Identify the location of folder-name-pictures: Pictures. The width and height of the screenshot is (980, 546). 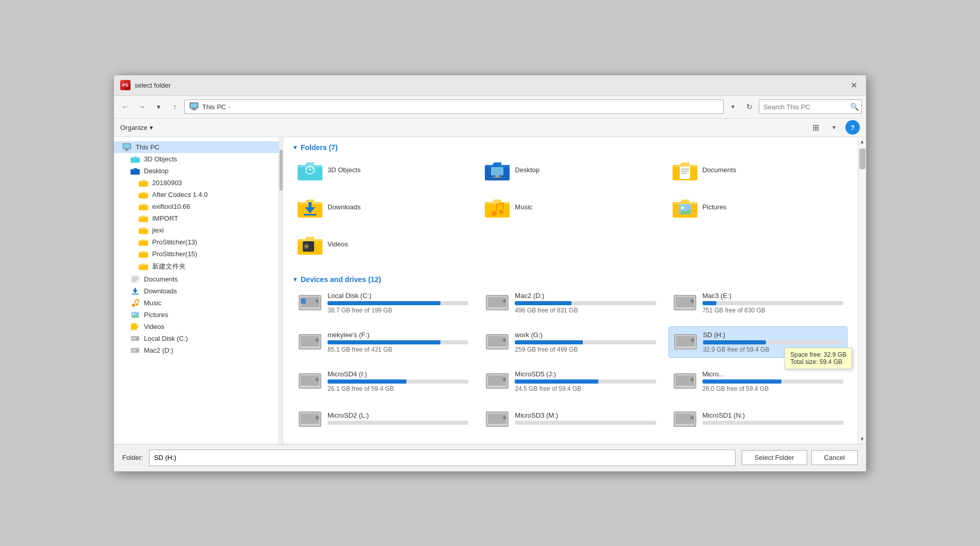
(715, 207).